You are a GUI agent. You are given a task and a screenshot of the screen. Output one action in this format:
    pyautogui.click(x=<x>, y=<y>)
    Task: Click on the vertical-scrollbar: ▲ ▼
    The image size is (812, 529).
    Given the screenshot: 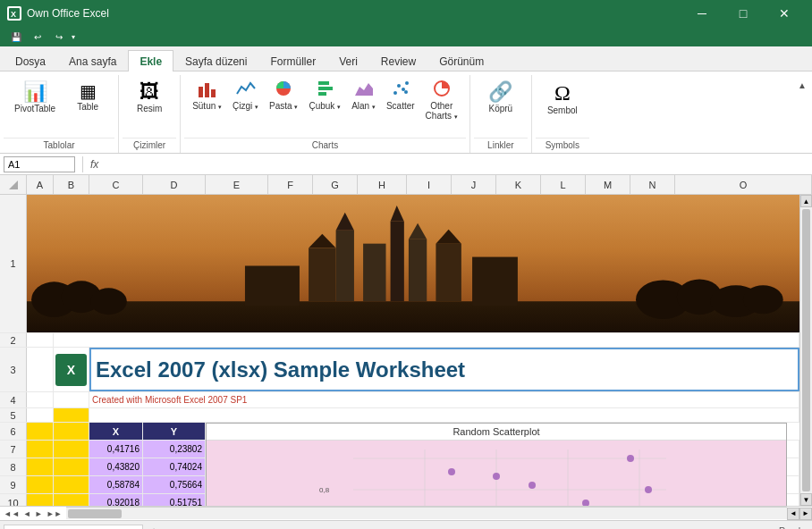 What is the action you would take?
    pyautogui.click(x=806, y=350)
    